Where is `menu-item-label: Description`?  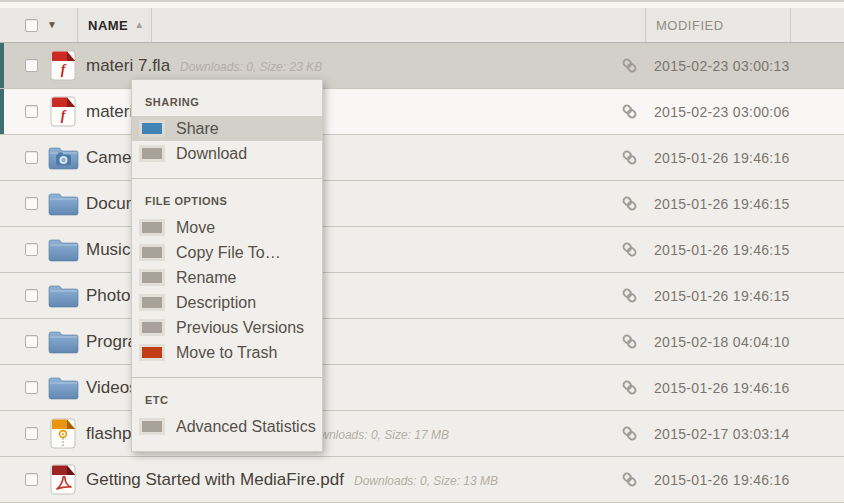 menu-item-label: Description is located at coordinates (216, 303).